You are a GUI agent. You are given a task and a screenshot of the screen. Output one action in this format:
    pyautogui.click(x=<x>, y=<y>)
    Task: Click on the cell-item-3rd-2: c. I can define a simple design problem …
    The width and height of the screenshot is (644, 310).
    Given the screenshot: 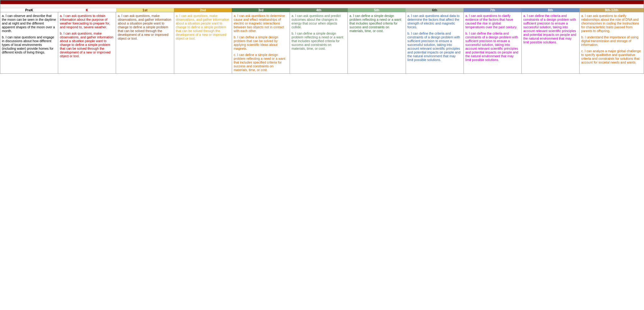 What is the action you would take?
    pyautogui.click(x=261, y=62)
    